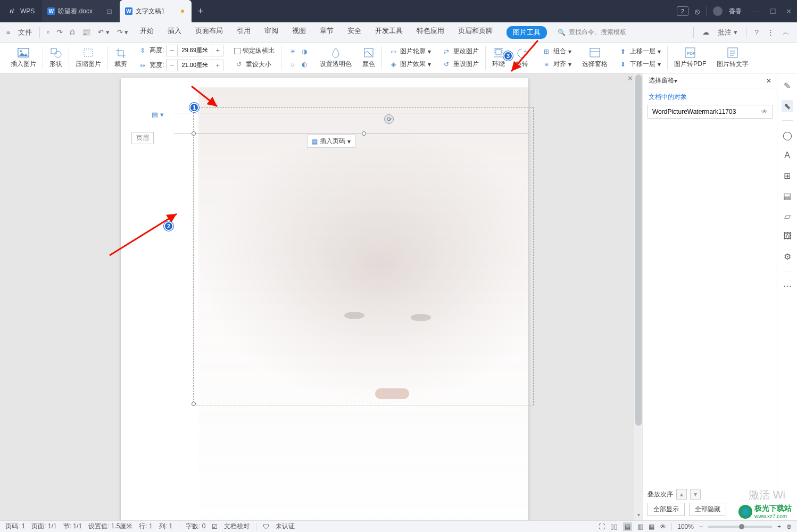  Describe the element at coordinates (789, 527) in the screenshot. I see `fit-icon: ⊕` at that location.